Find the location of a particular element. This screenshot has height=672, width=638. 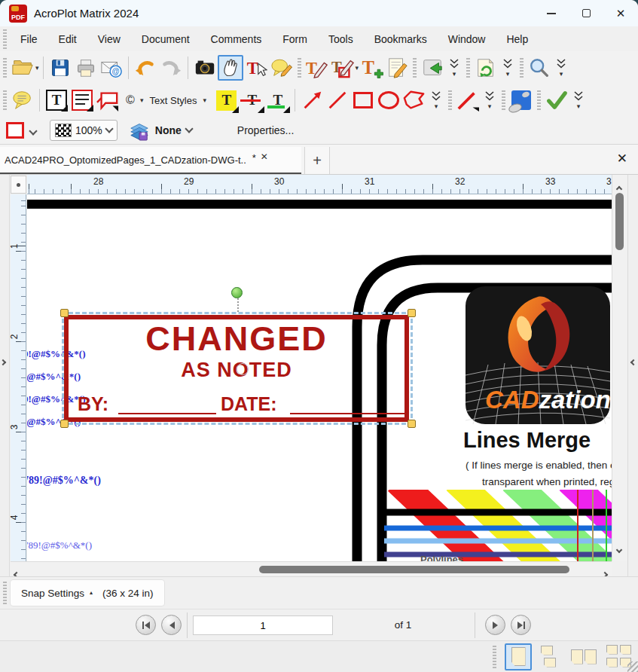

color-caret-icon is located at coordinates (33, 130).